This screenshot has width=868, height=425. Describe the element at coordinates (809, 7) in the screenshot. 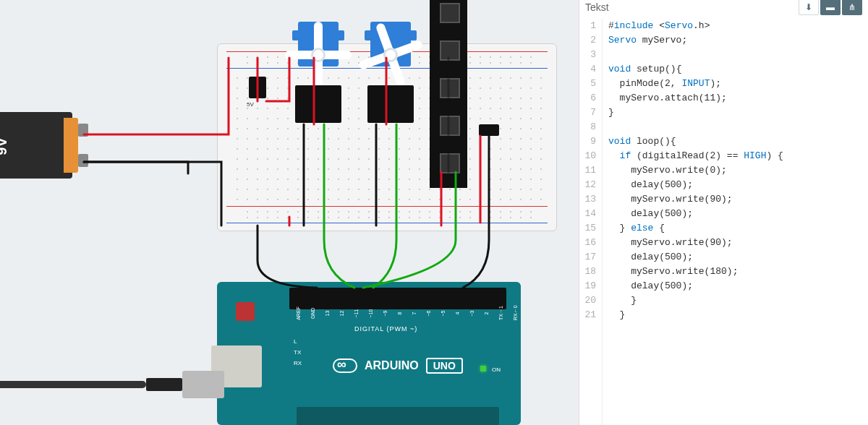

I see `download-icon: ⬇` at that location.